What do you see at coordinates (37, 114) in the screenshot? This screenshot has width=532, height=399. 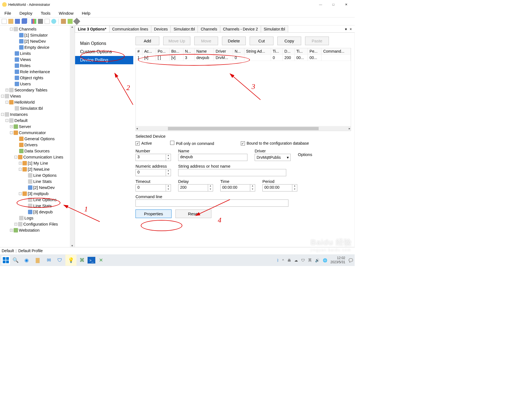 I see `tree-item: -Instances` at bounding box center [37, 114].